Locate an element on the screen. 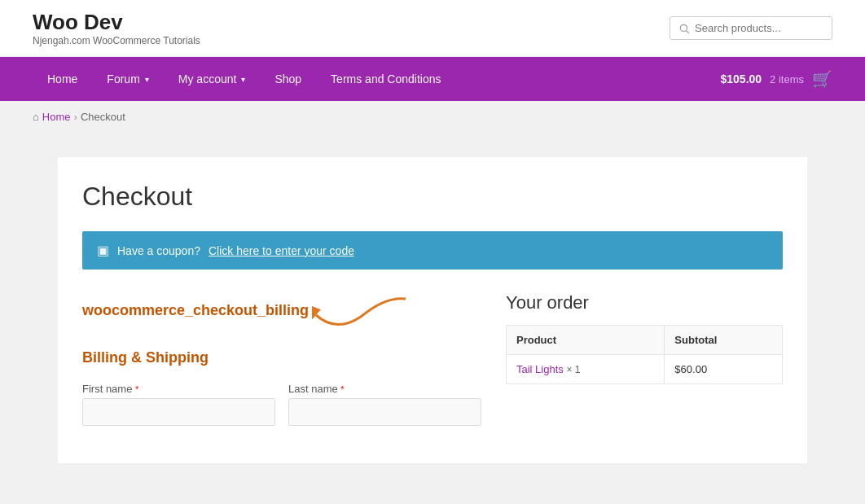  nav-item-shop: Shop is located at coordinates (288, 79).